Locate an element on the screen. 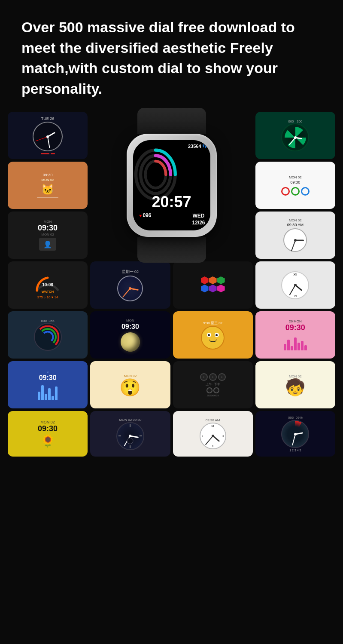  watch-day: WED is located at coordinates (198, 216).